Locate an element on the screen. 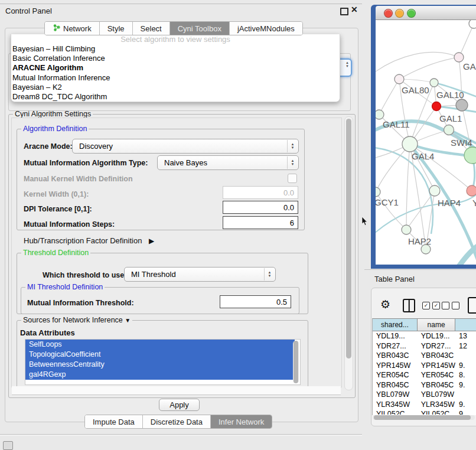  mi-threshold-field: 0.5 is located at coordinates (255, 302).